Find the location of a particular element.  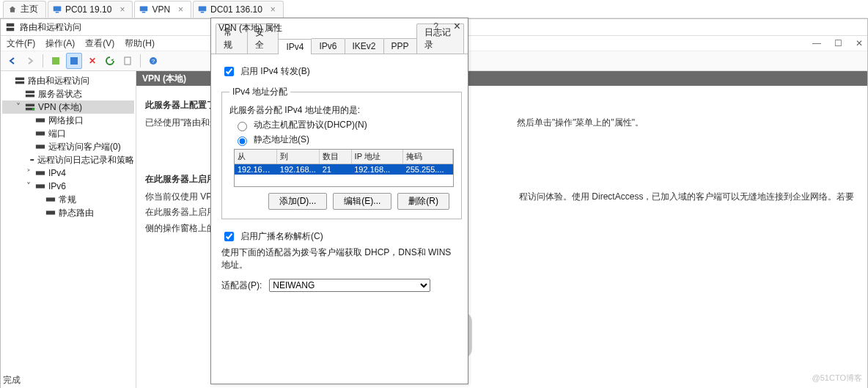

tab-label: IKEv2 is located at coordinates (364, 46).